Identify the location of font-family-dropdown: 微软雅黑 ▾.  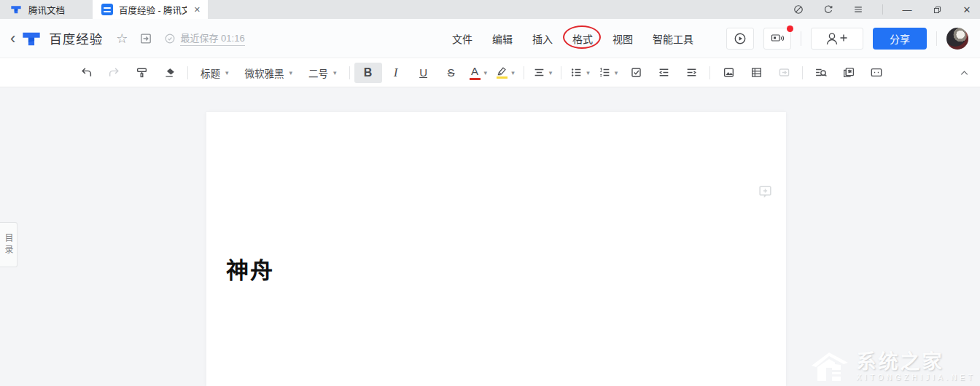
(269, 73).